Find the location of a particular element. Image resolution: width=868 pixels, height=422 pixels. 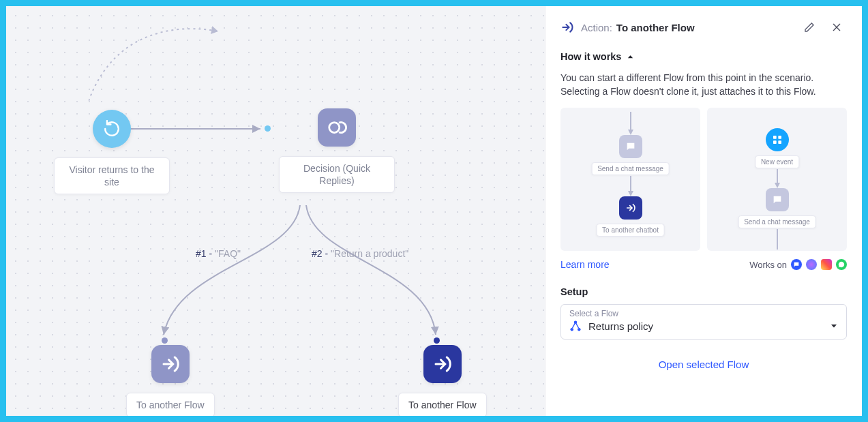

panel-header: Action: To another Flow is located at coordinates (704, 27).